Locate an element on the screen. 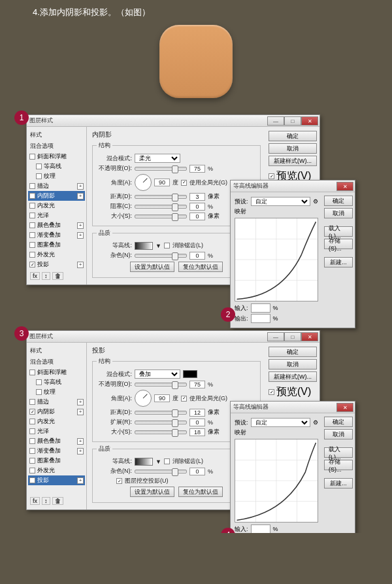 This screenshot has width=392, height=584. global-light-checkbox: ✓ is located at coordinates (184, 183).